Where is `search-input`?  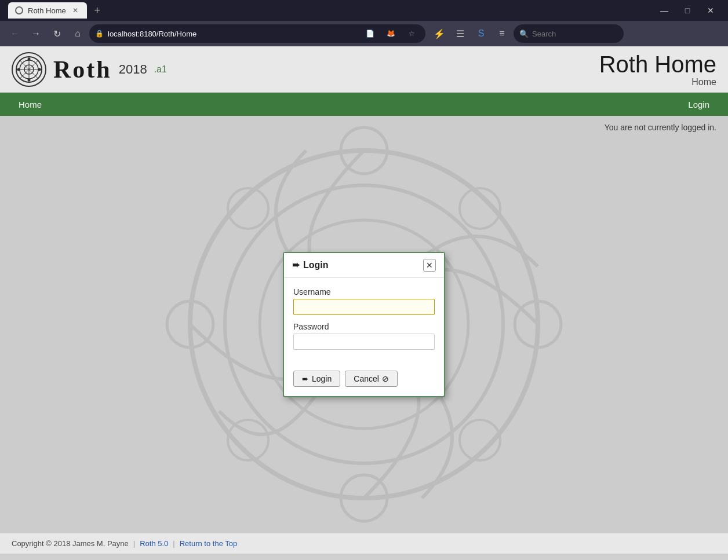 search-input is located at coordinates (569, 34).